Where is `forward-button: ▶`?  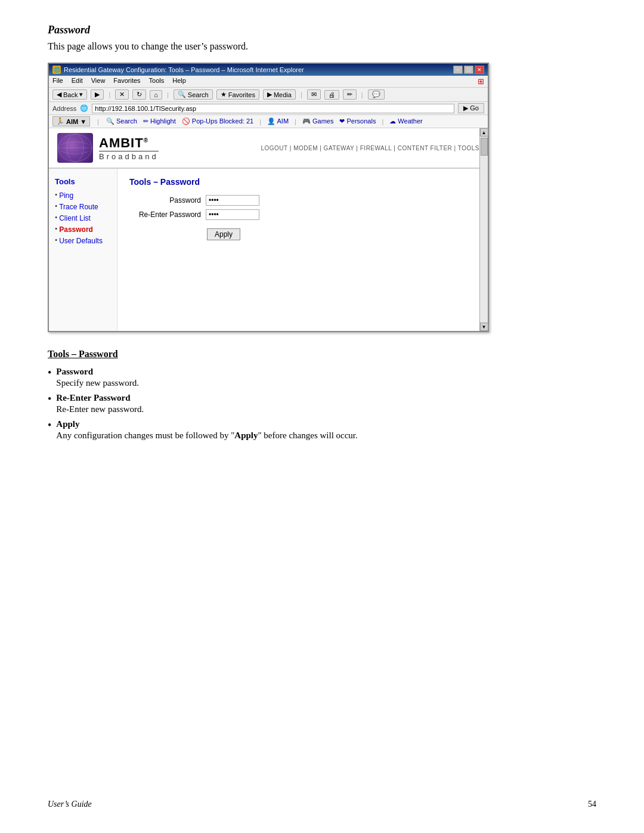
forward-button: ▶ is located at coordinates (97, 94).